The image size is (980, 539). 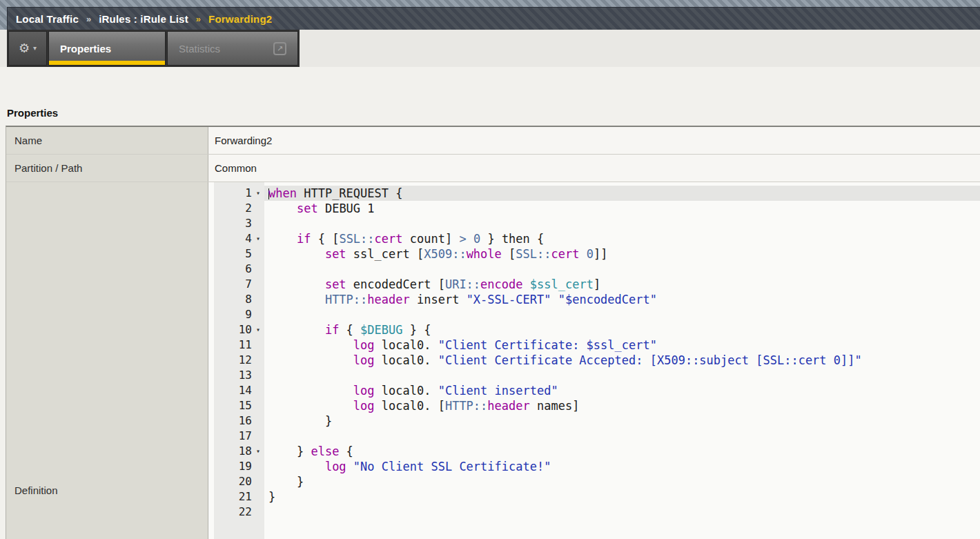 What do you see at coordinates (594, 360) in the screenshot?
I see `code-line: 12 log local0. "Client Certificate Accep…` at bounding box center [594, 360].